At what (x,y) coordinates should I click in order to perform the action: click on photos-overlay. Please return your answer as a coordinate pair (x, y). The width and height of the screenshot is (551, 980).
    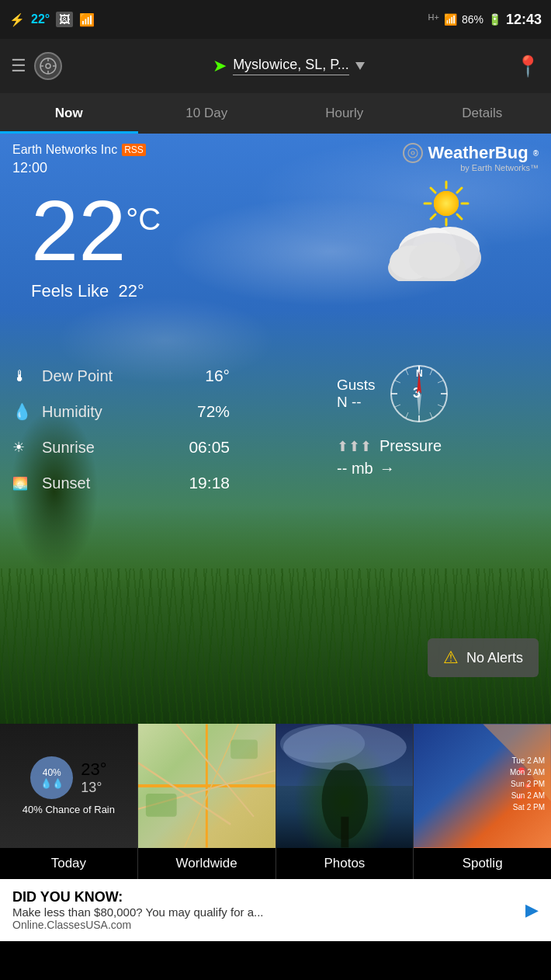
    Looking at the image, I should click on (345, 786).